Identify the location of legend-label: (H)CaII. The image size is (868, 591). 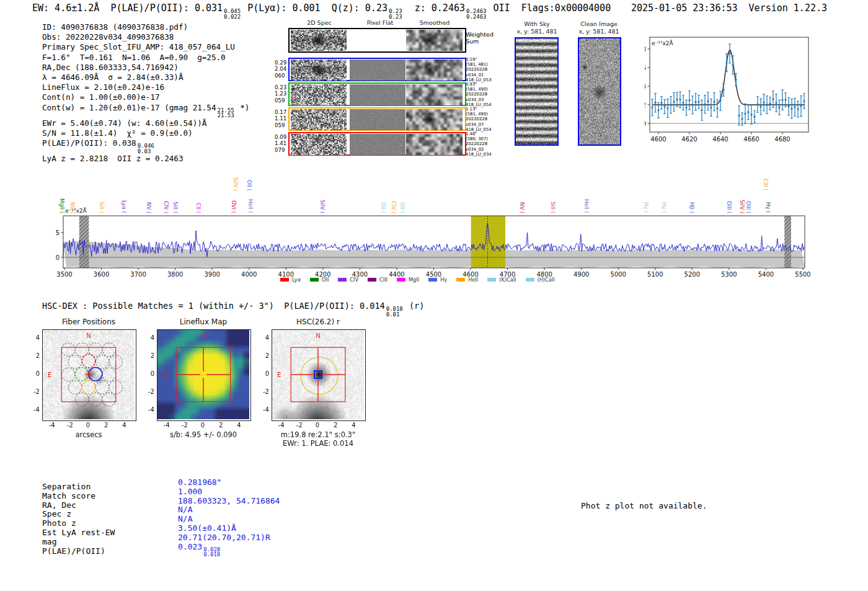
(546, 280).